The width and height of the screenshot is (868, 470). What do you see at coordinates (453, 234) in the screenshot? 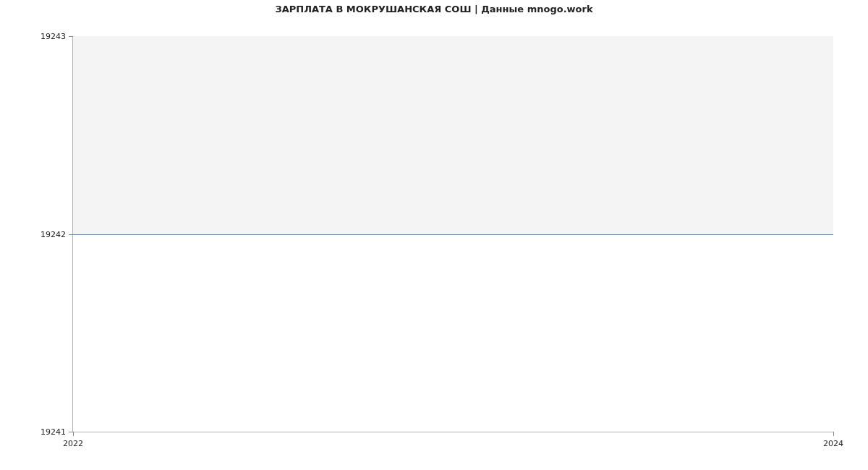
I see `line-series` at bounding box center [453, 234].